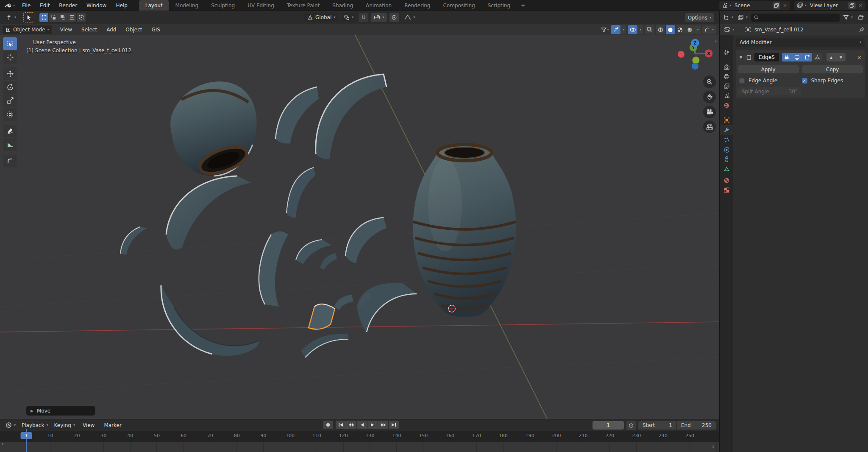  Describe the element at coordinates (321, 18) in the screenshot. I see `transform-orientation-dropdown: Global ▾` at that location.